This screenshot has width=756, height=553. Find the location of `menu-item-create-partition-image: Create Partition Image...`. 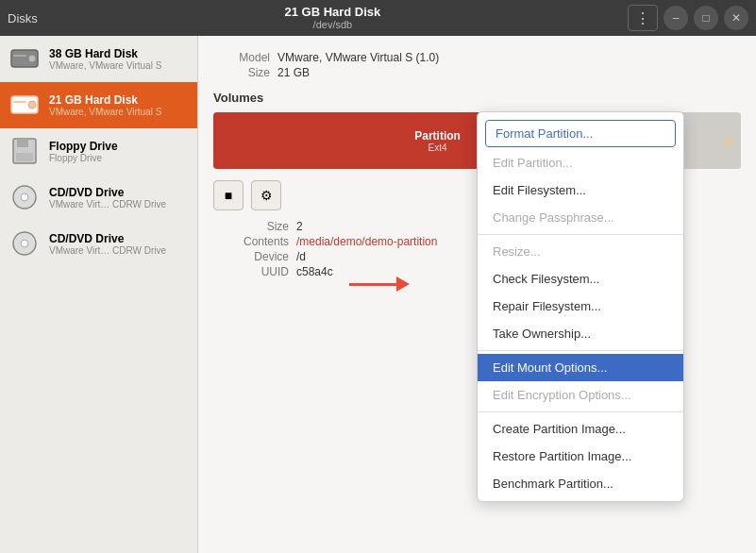

menu-item-create-partition-image: Create Partition Image... is located at coordinates (580, 428).